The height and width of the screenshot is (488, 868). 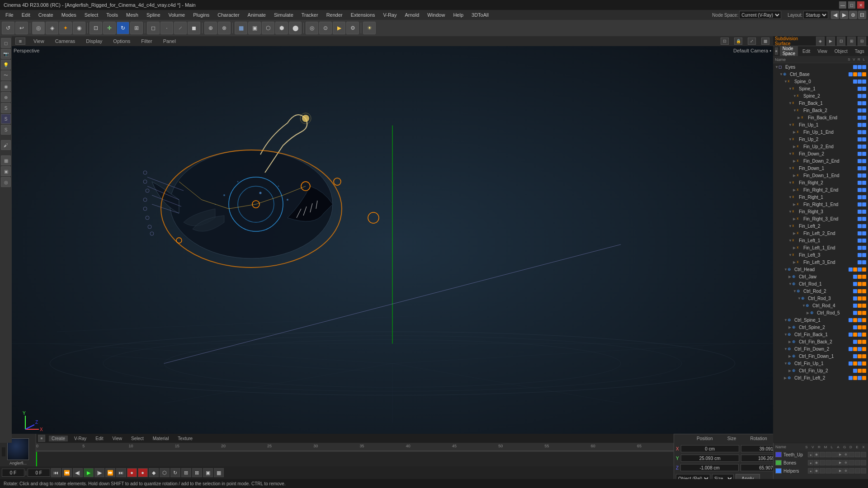 I want to click on obj-item-fin-up-1-end: ▶ ☓ Fin_Up_1_End, so click(x=821, y=132).